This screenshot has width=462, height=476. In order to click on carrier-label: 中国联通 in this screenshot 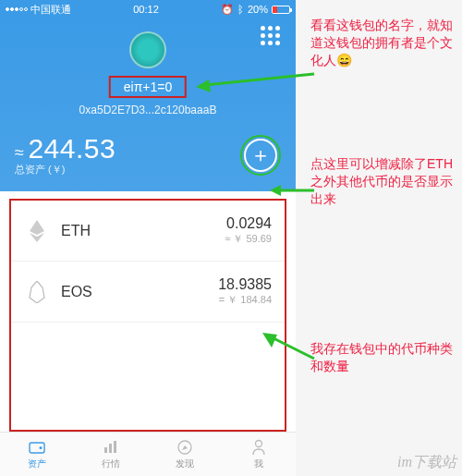, I will do `click(51, 9)`.